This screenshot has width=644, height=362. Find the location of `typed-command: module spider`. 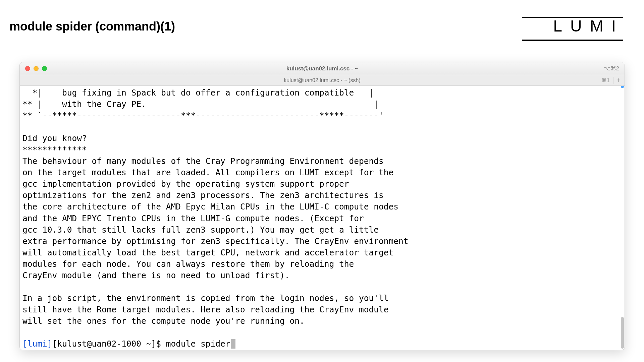

typed-command: module spider is located at coordinates (198, 344).